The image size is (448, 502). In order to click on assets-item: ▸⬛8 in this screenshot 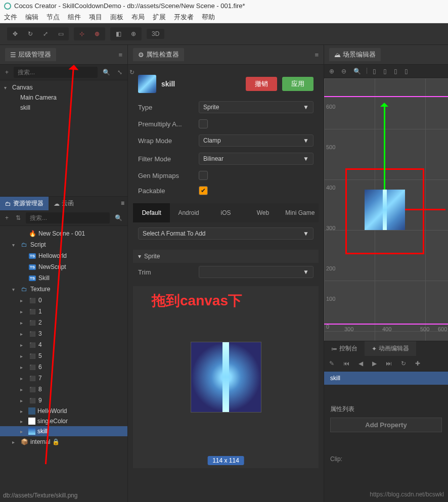, I will do `click(64, 389)`.